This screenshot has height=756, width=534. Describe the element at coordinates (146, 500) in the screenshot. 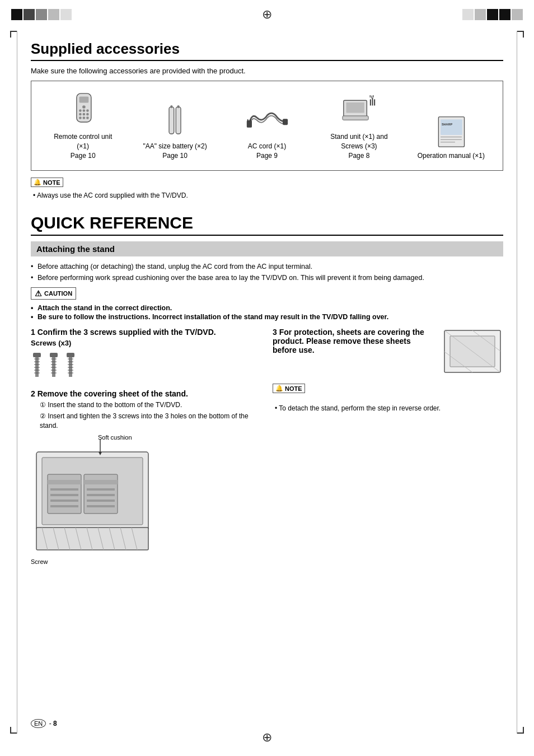

I see `tvdvd-illustration-wrapper: Soft cushion` at that location.